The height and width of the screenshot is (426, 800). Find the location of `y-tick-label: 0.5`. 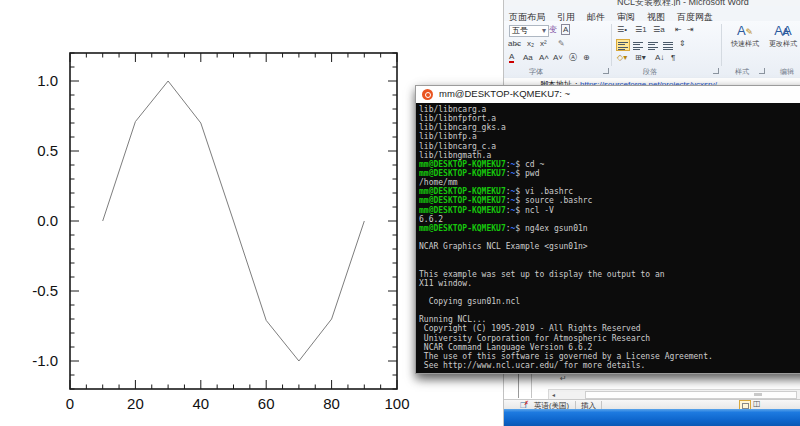

y-tick-label: 0.5 is located at coordinates (48, 150).